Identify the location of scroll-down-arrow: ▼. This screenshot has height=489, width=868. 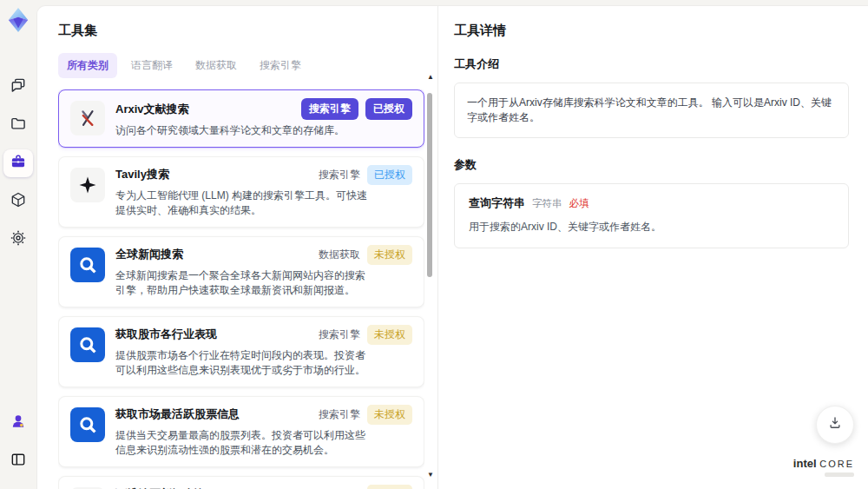
(431, 475).